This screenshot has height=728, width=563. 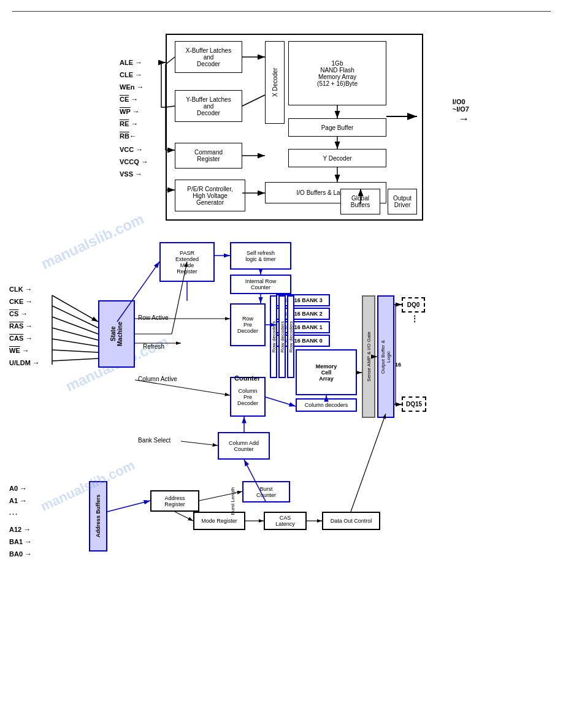 I want to click on cas-signal: CAS →, so click(x=26, y=338).